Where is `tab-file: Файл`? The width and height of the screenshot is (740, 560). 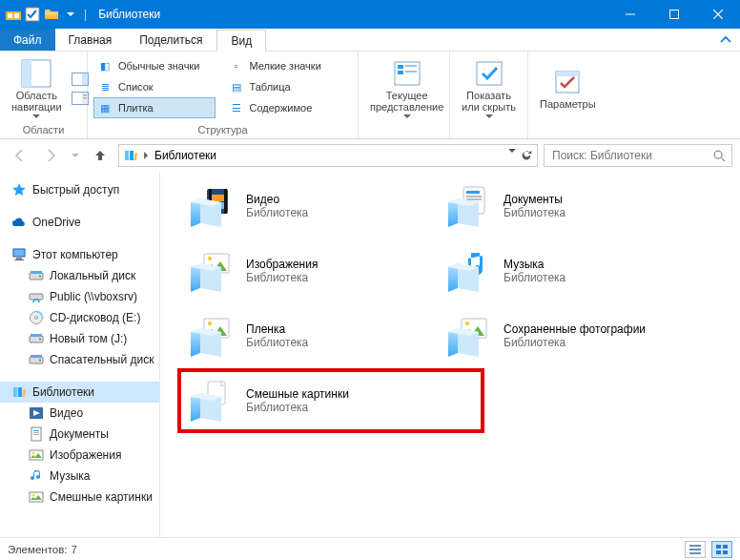 tab-file: Файл is located at coordinates (28, 40).